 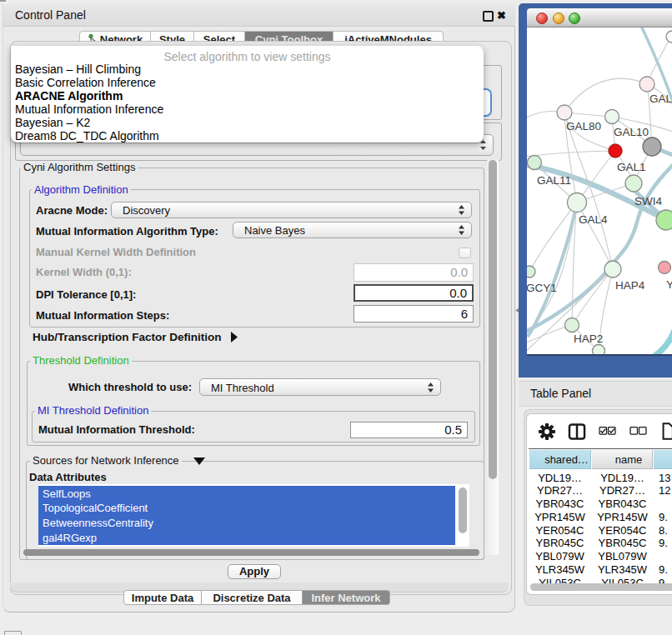 I want to click on svg-text: GAL, so click(x=660, y=98).